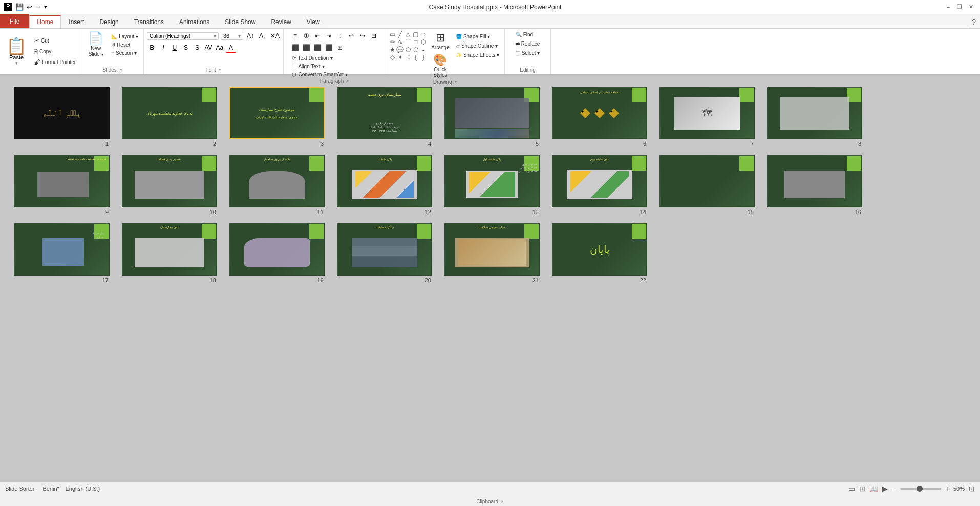  What do you see at coordinates (524, 35) in the screenshot?
I see `find-button: 🔍Find` at bounding box center [524, 35].